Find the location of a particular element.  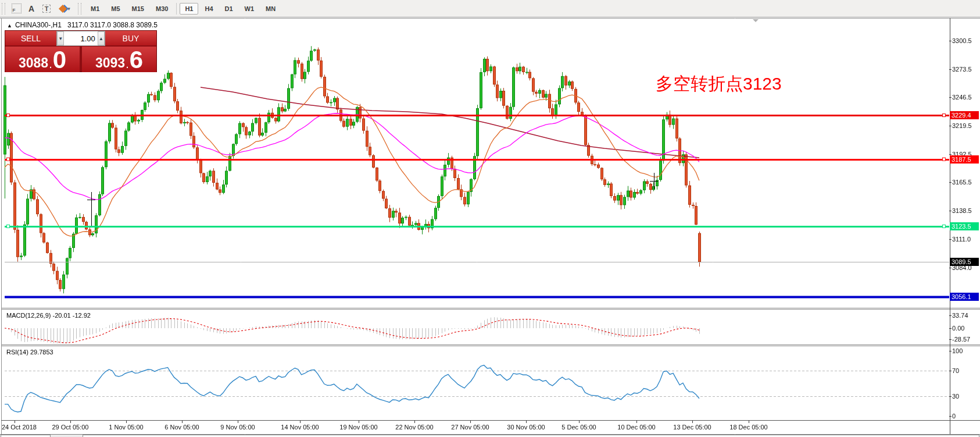

toolbar-separator is located at coordinates (177, 9).